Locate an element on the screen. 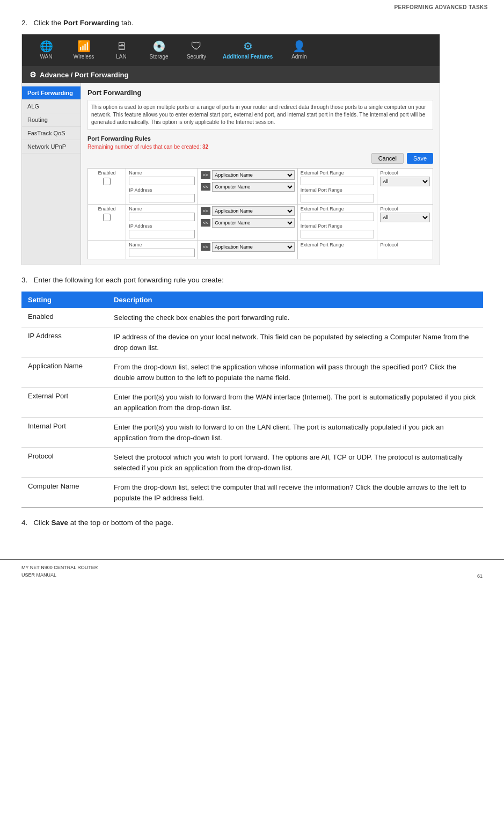  nav-admin-label: Admin is located at coordinates (299, 57).